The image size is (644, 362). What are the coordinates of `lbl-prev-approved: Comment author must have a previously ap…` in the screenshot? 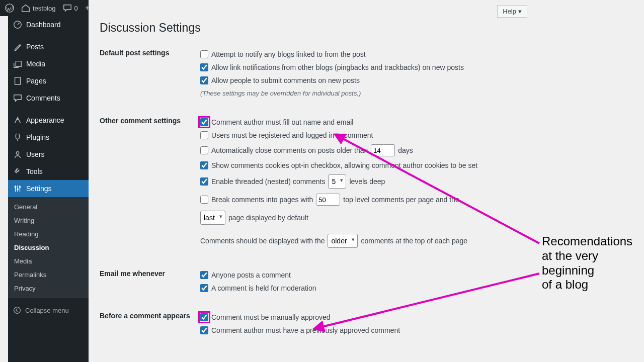 It's located at (306, 330).